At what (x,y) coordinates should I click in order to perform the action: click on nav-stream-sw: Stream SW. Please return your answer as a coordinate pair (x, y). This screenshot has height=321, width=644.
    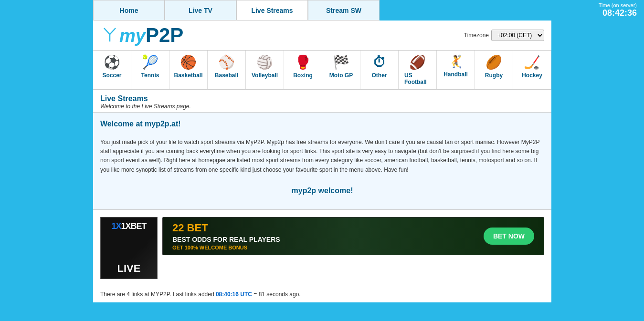
    Looking at the image, I should click on (344, 10).